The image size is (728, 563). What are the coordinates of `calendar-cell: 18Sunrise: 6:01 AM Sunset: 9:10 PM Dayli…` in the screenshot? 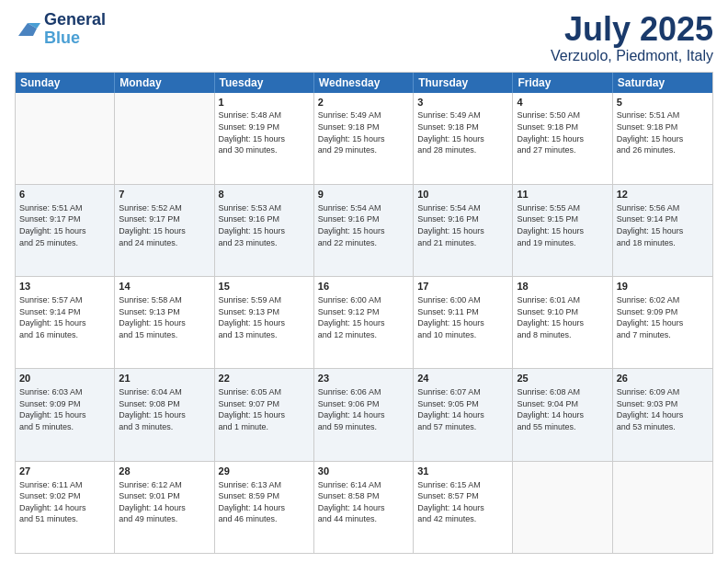 It's located at (563, 322).